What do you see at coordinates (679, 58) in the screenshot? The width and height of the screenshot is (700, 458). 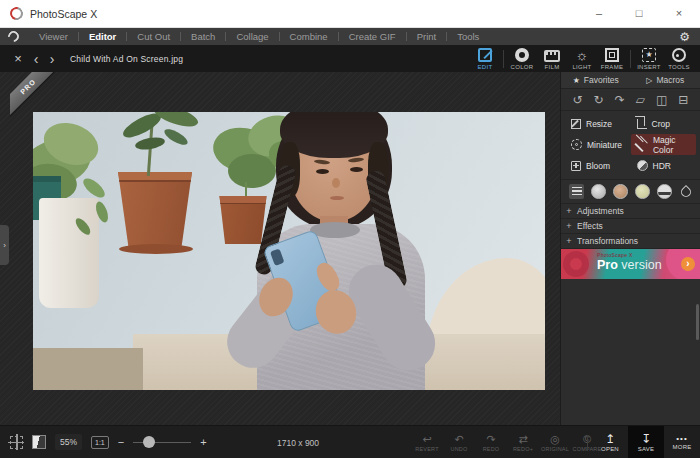 I see `tab-tools: TOOLS` at bounding box center [679, 58].